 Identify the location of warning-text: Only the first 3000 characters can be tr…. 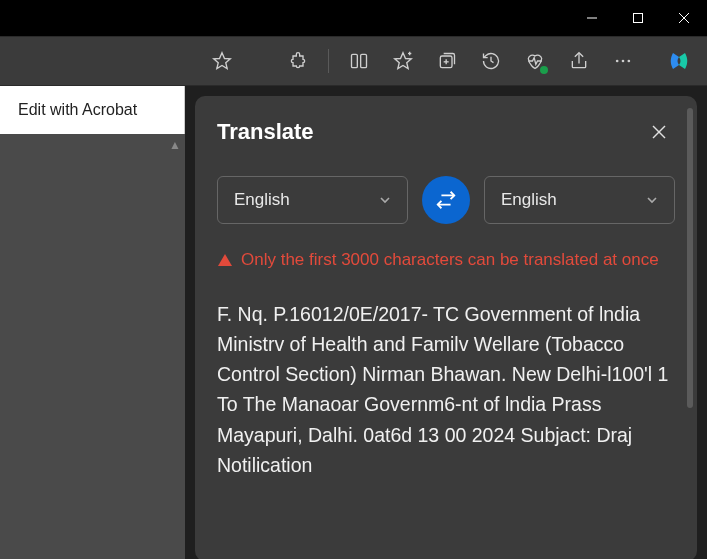
(450, 260).